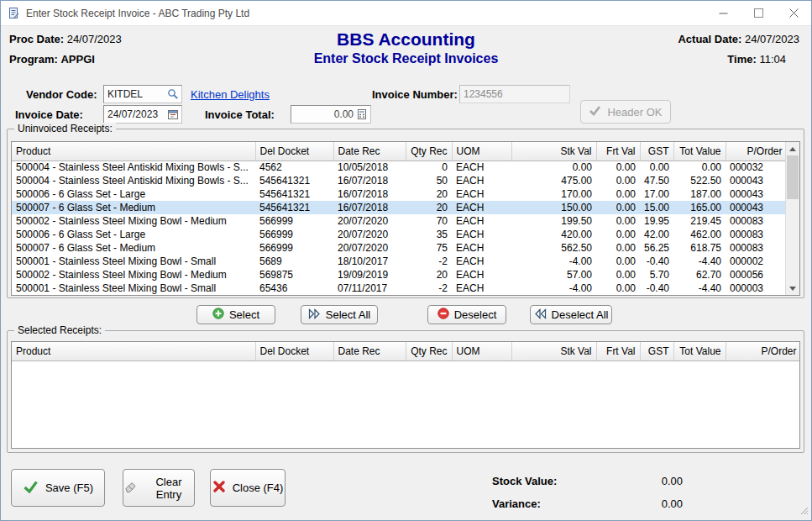  I want to click on table-cell: 462.00, so click(699, 234).